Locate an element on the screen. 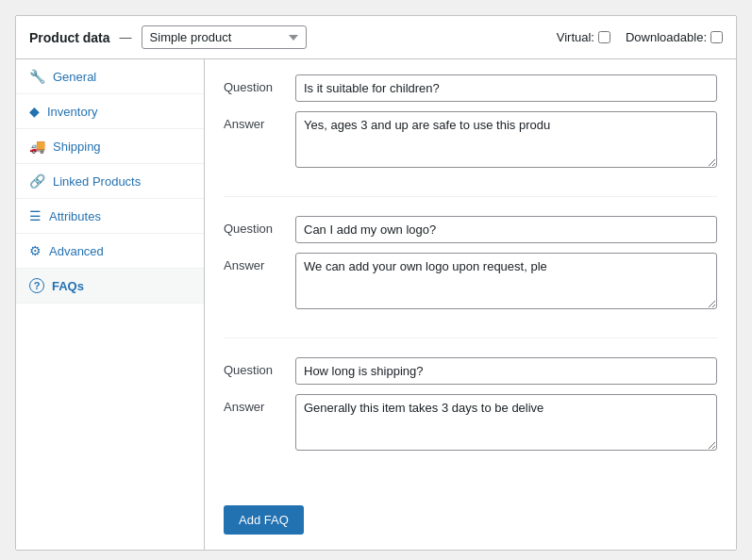 This screenshot has width=752, height=560. downloadable-checkbox is located at coordinates (717, 38).